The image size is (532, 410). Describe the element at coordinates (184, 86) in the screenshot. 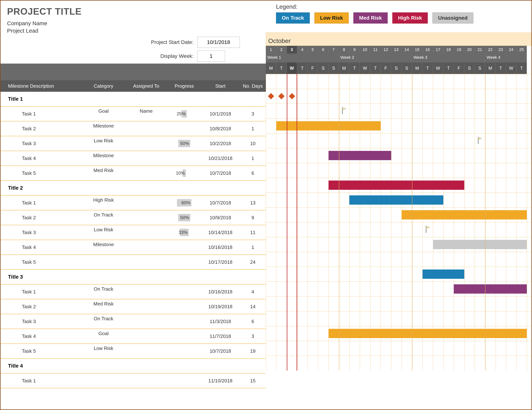

I see `col-header-progress: Progress` at that location.